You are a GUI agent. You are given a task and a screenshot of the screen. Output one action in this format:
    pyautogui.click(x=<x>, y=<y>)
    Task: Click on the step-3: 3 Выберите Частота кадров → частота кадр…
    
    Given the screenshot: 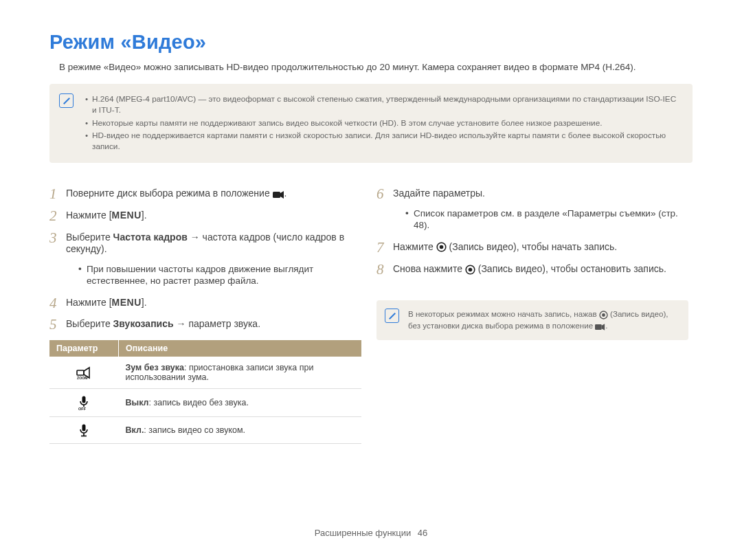 What is the action you would take?
    pyautogui.click(x=205, y=260)
    